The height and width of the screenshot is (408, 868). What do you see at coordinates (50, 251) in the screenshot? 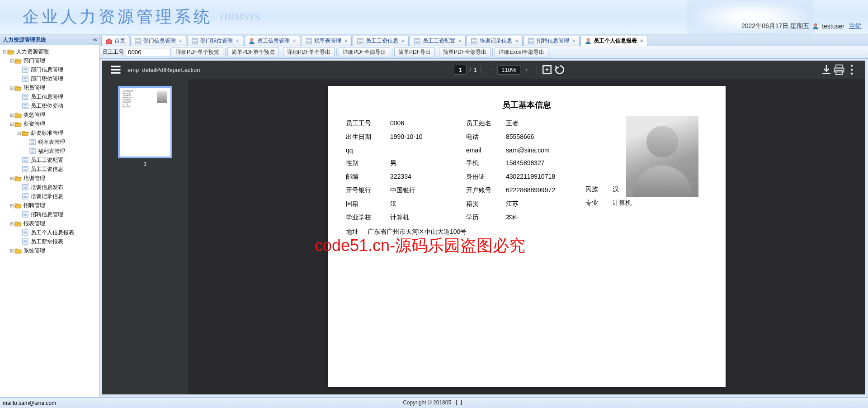
I see `tree-node: ⊞系统管理` at bounding box center [50, 251].